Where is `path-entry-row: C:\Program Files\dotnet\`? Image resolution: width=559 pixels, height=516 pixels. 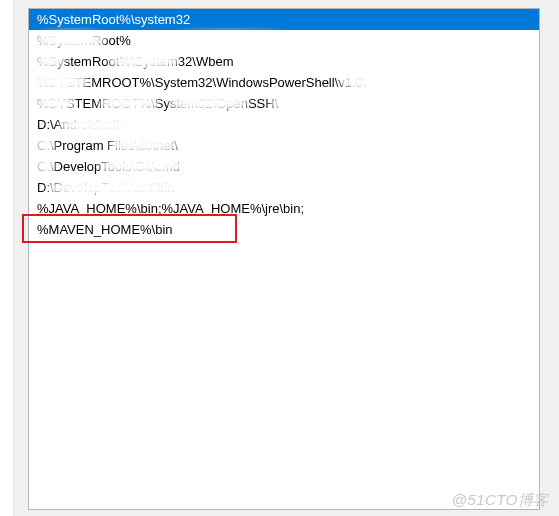 path-entry-row: C:\Program Files\dotnet\ is located at coordinates (284, 146).